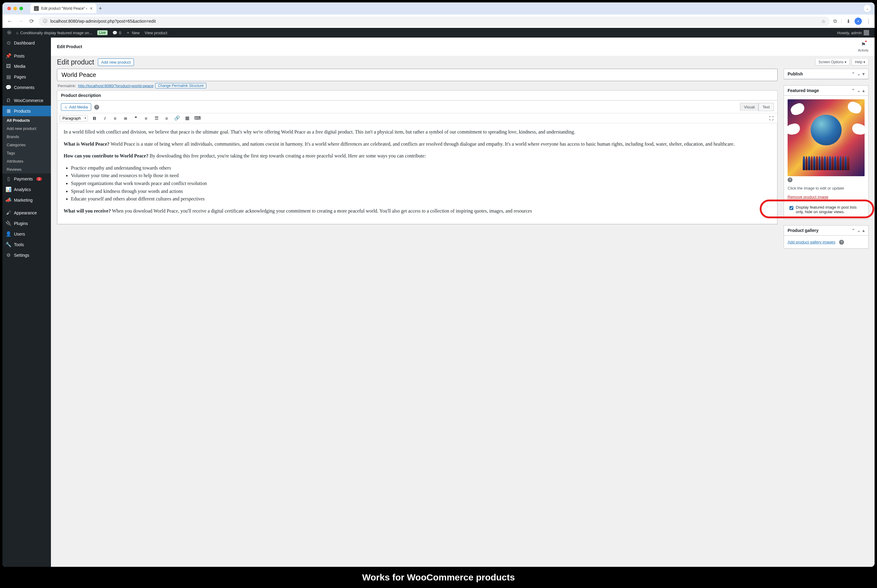 This screenshot has width=877, height=588. What do you see at coordinates (27, 179) in the screenshot?
I see `menu-payments: ▯Payments1` at bounding box center [27, 179].